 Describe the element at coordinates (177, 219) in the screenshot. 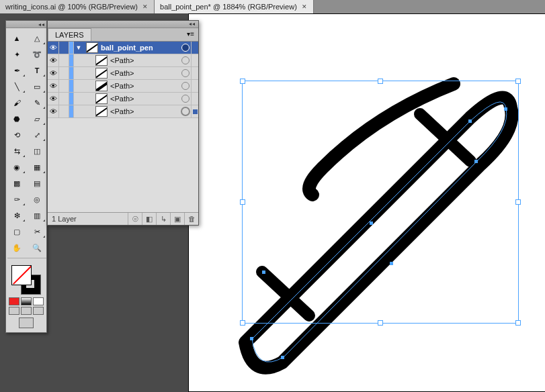

I see `new-layer-icon: ▣` at that location.